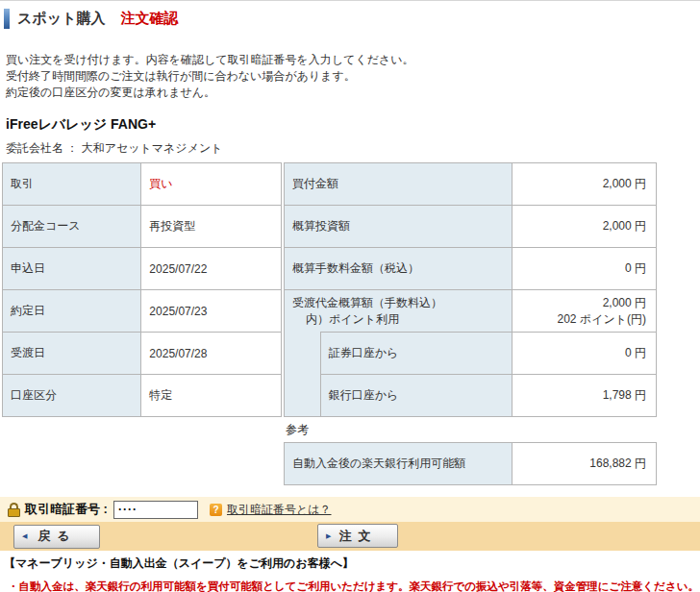  I want to click on table-row: 申込日 2025/07/22, so click(142, 269).